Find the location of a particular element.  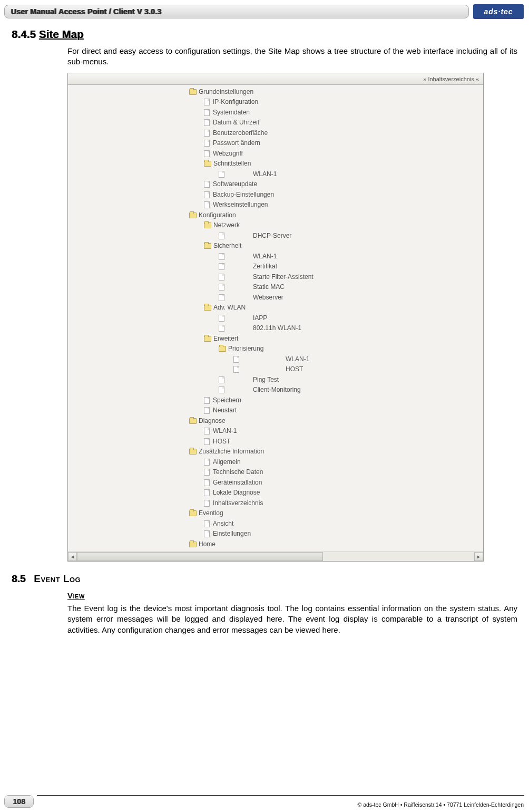

tree-folder: Diagnose is located at coordinates (336, 421).